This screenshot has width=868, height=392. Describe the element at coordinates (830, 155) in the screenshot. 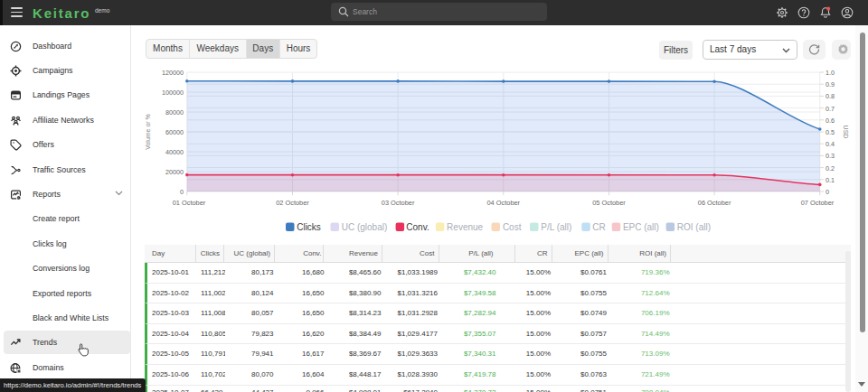

I see `svg-text: 0.3` at that location.